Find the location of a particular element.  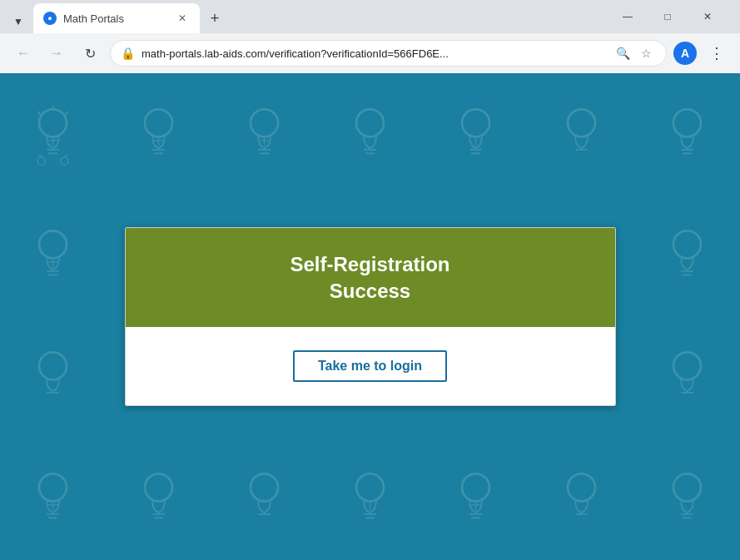

success-title: Self-Registration Success is located at coordinates (370, 277).